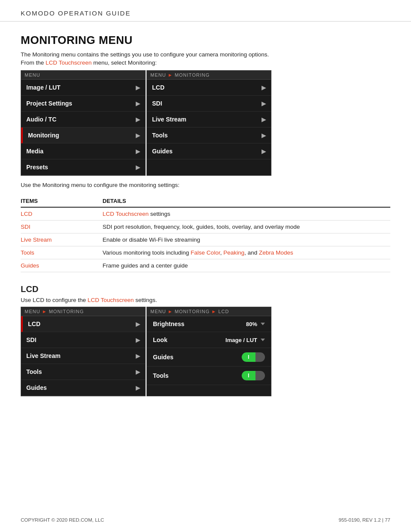  I want to click on tools-label: Tools, so click(161, 376).